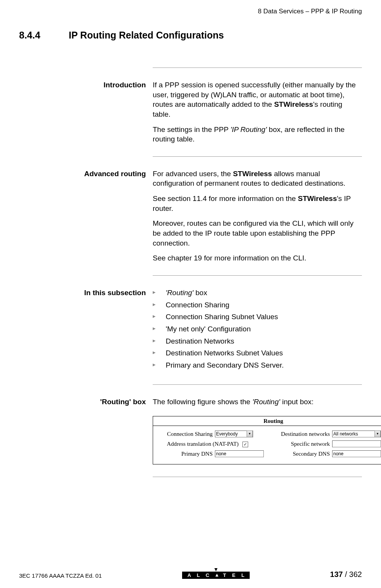  Describe the element at coordinates (118, 216) in the screenshot. I see `label-advanced-routing: Advanced routing` at that location.